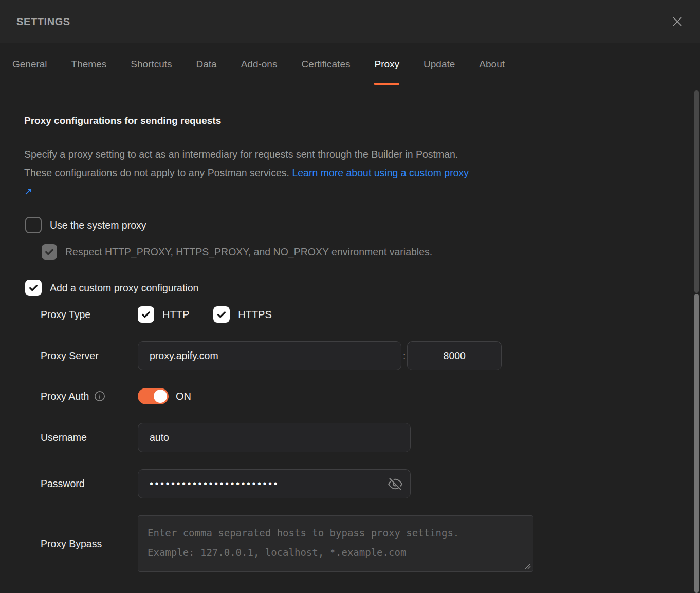 This screenshot has height=593, width=700. I want to click on respect-env-label: Respect HTTP_PROXY, HTTPS_PROXY, and NO_…, so click(249, 252).